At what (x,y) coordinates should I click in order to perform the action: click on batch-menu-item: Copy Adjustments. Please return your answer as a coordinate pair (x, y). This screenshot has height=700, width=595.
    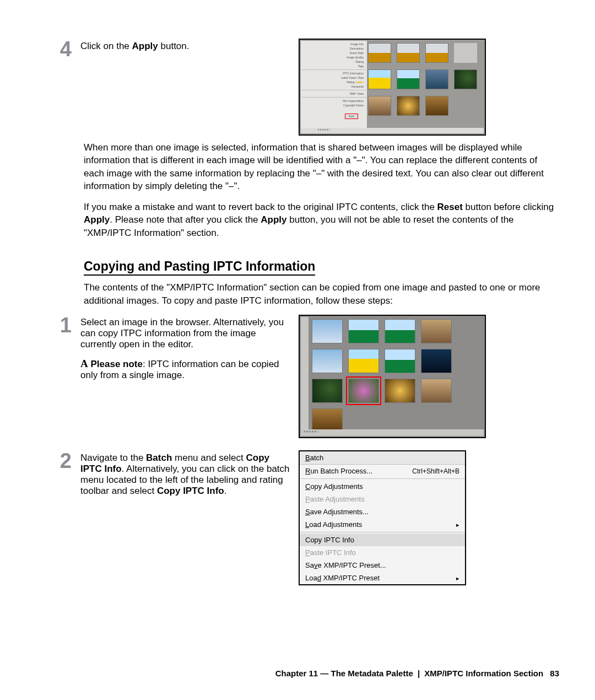
    Looking at the image, I should click on (382, 486).